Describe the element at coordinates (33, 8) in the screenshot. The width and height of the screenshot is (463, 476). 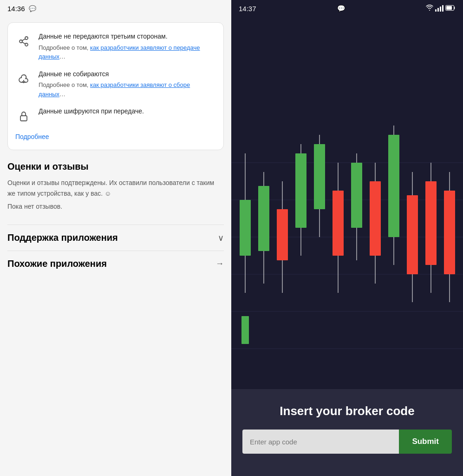
I see `message-icon-left: 💬` at that location.